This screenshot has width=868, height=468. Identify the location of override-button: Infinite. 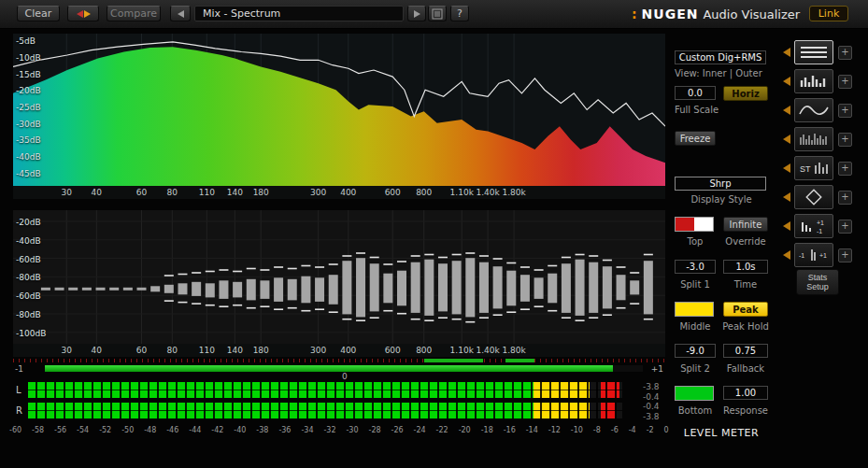
(746, 224).